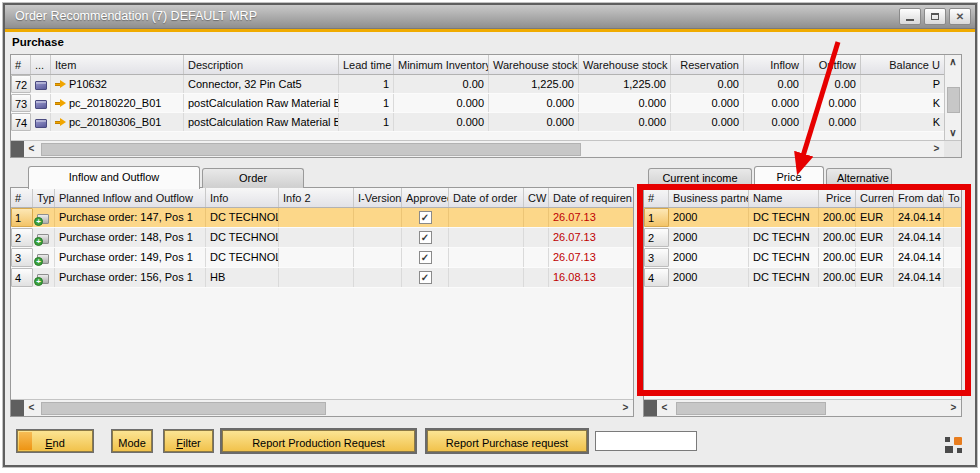 The width and height of the screenshot is (980, 473). I want to click on title-bar: Order Recommendation (7) DEFAULT MRP ✕, so click(490, 17).